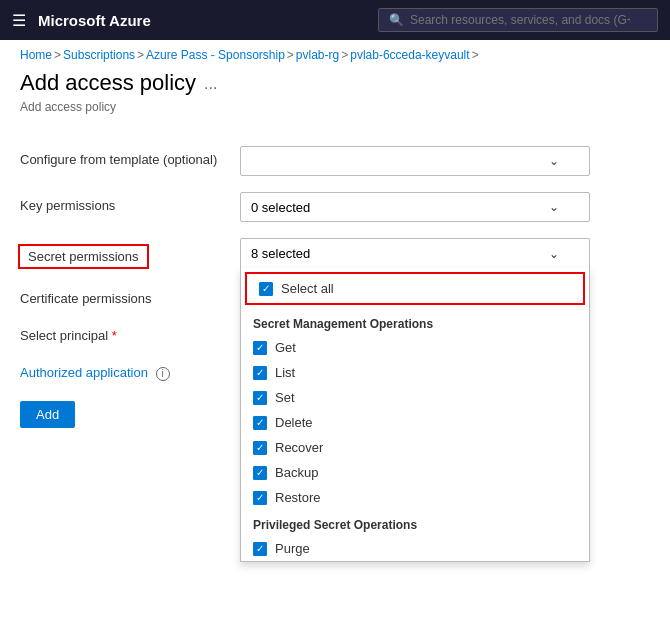 This screenshot has height=643, width=670. I want to click on privileged-section-header: Privileged Secret Operations, so click(415, 523).